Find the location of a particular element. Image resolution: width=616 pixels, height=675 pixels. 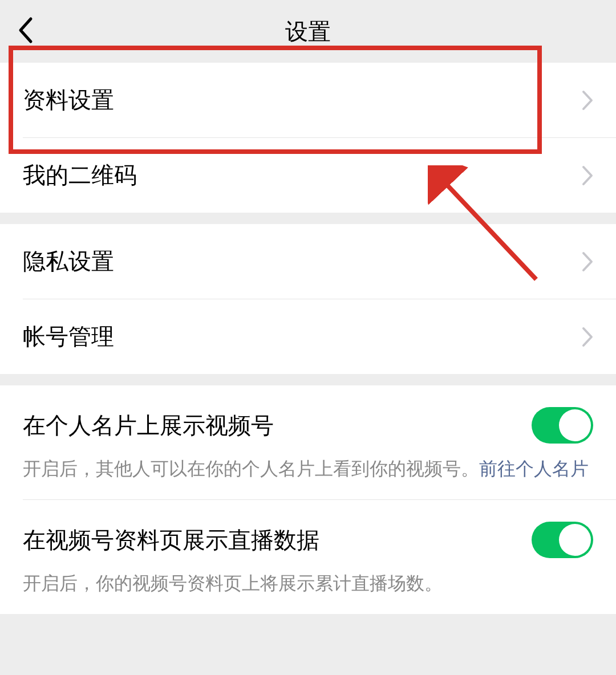

account-management-item: 帐号管理 is located at coordinates (308, 336).